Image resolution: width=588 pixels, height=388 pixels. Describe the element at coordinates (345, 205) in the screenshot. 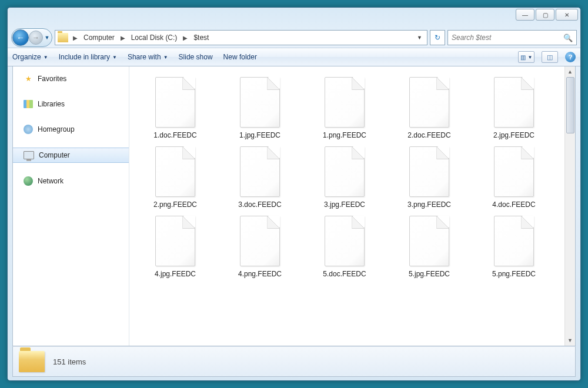

I see `file-name: 3.jpg.FEEDC` at that location.